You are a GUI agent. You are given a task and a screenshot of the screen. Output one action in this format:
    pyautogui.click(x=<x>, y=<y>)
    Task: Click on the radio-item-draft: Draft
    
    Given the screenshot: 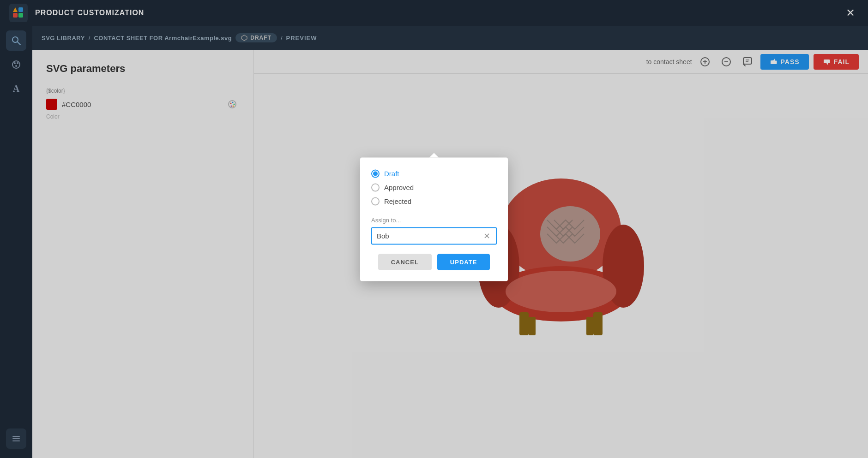 What is the action you would take?
    pyautogui.click(x=434, y=173)
    